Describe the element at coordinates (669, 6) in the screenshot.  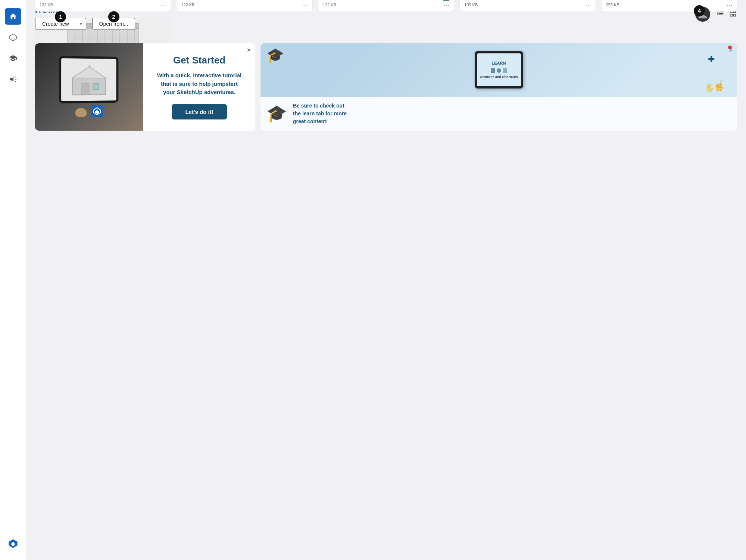
I see `file-info-4: SketchUp Logo.skp Last Modified: 3/25/22…` at that location.